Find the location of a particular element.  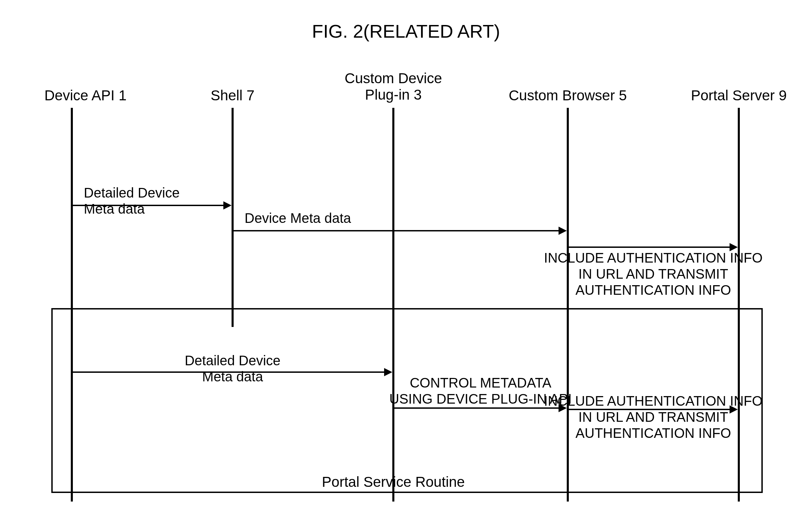

lane-label-device-api: Device API 1 is located at coordinates (86, 96).